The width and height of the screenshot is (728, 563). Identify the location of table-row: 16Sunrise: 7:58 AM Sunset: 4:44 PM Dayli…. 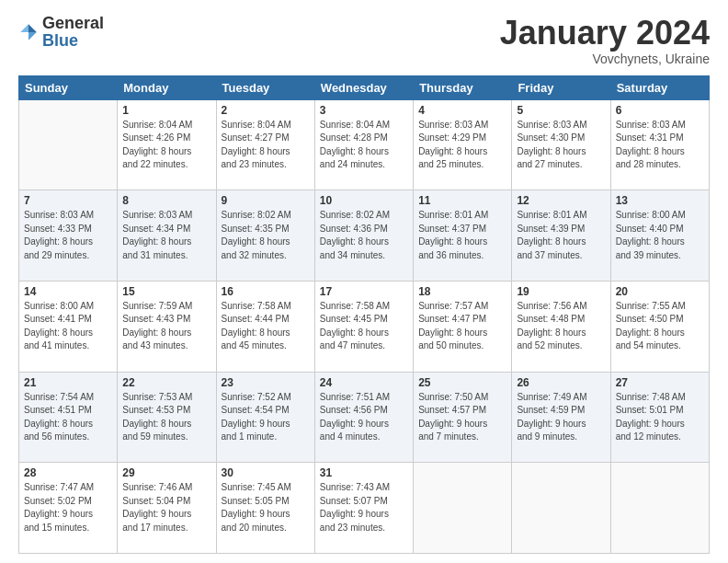
(265, 326).